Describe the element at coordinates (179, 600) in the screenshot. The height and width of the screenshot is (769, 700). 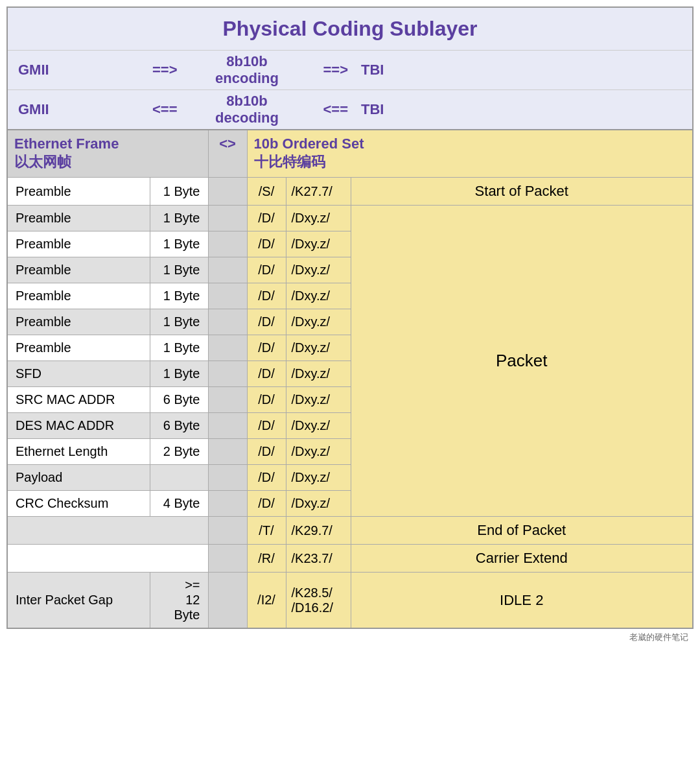
I see `eth-size-15: >=12 Byte` at that location.